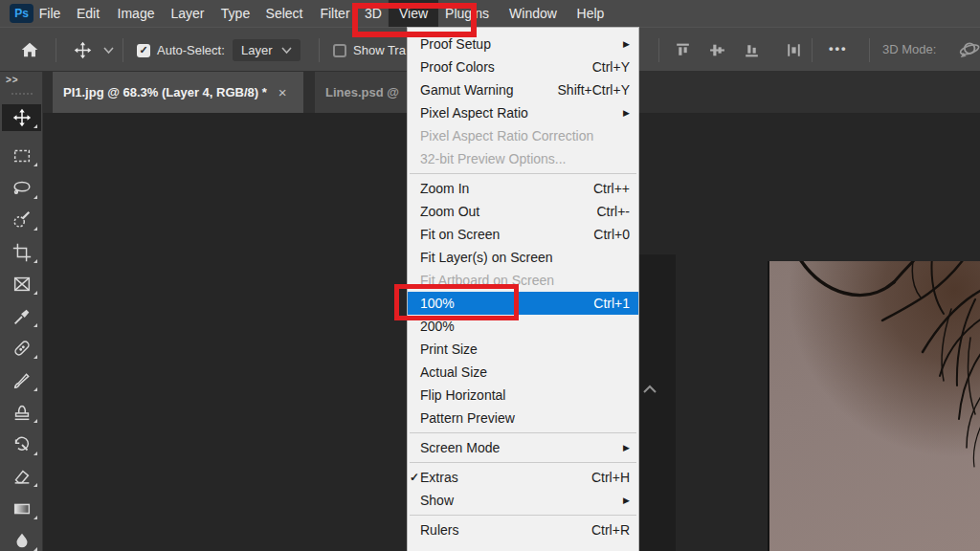 The height and width of the screenshot is (551, 980). What do you see at coordinates (718, 50) in the screenshot?
I see `align-vertical-centers-button` at bounding box center [718, 50].